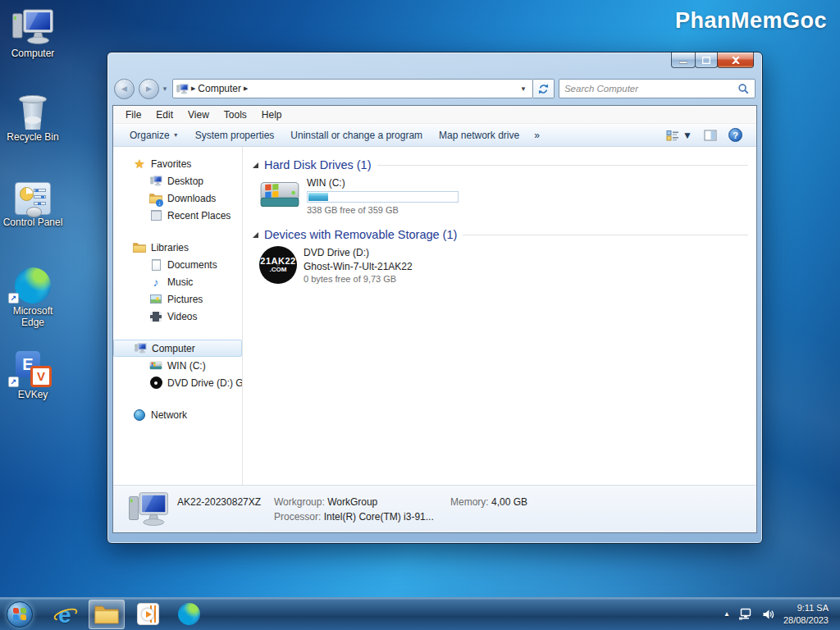 This screenshot has width=840, height=630. What do you see at coordinates (33, 33) in the screenshot?
I see `desktop-icon-computer: Computer` at bounding box center [33, 33].